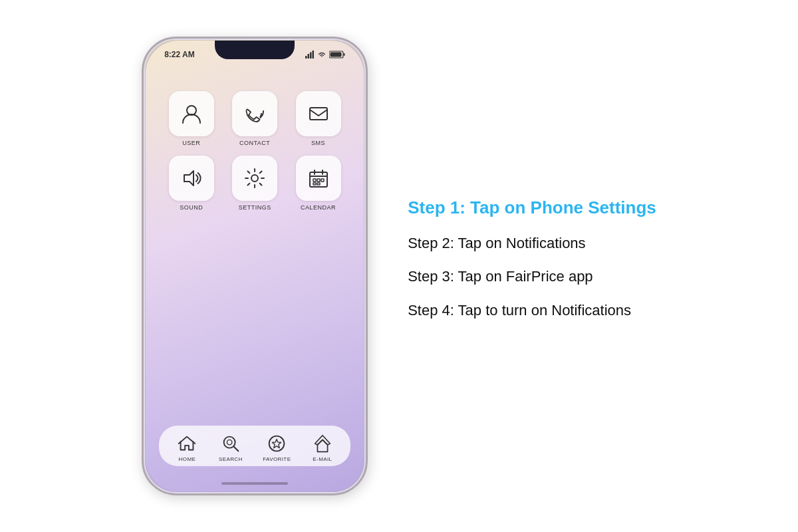 This screenshot has height=532, width=798. Describe the element at coordinates (187, 444) in the screenshot. I see `home-dock-icon` at that location.